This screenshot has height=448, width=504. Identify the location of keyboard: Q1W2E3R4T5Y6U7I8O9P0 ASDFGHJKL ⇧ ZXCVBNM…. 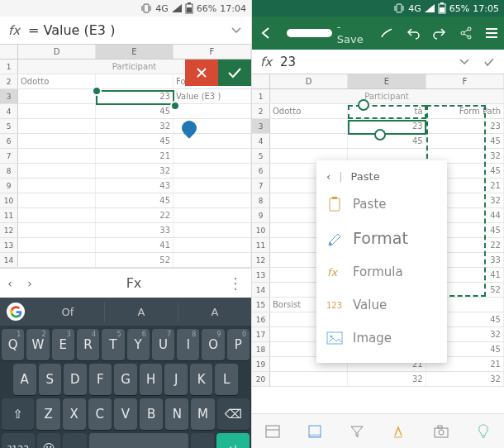
(126, 387).